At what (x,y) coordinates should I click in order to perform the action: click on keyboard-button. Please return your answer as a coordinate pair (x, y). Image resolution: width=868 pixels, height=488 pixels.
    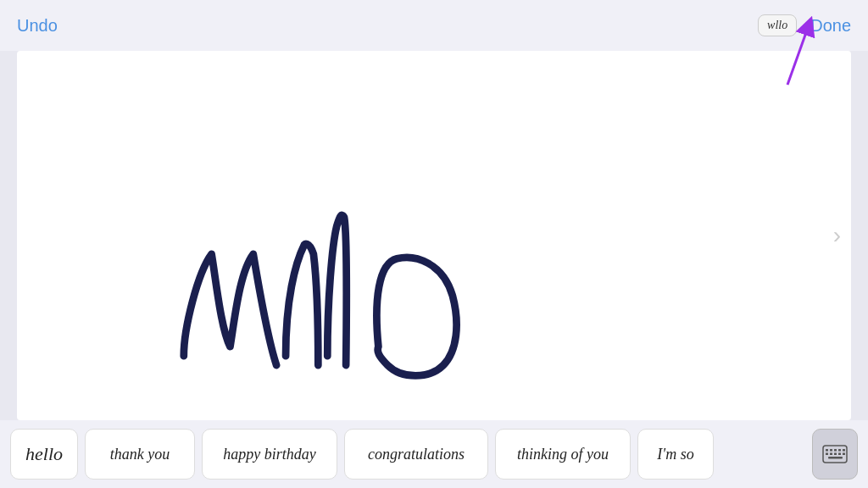
    Looking at the image, I should click on (835, 454).